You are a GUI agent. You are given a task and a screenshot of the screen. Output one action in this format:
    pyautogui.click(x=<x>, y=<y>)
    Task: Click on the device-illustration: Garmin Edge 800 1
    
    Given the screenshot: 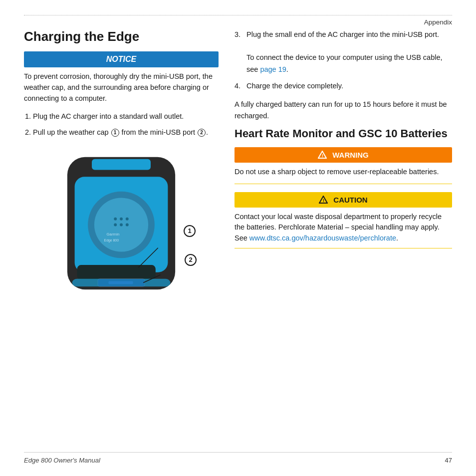 What is the action you would take?
    pyautogui.click(x=121, y=225)
    